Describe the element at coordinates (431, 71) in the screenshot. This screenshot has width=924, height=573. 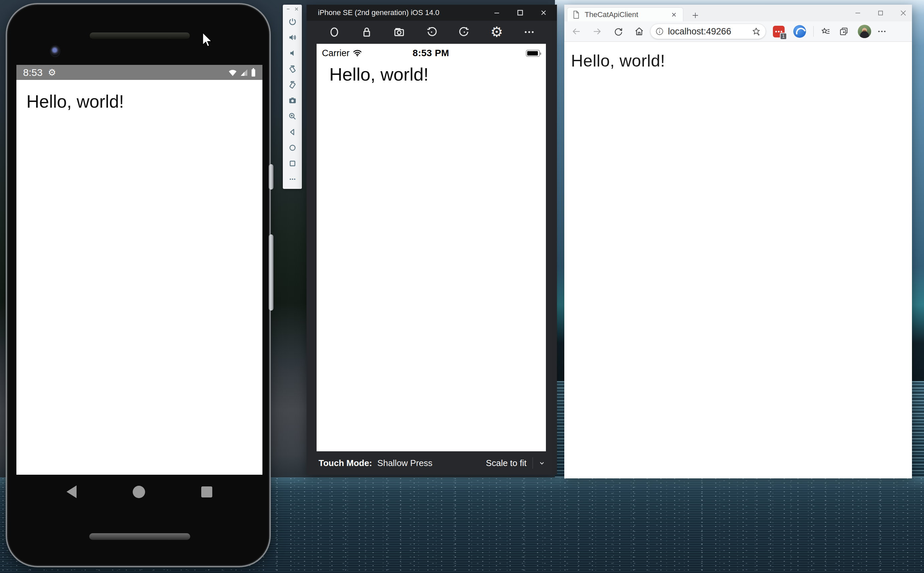
I see `ios-greeting-text: Hello, world!` at that location.